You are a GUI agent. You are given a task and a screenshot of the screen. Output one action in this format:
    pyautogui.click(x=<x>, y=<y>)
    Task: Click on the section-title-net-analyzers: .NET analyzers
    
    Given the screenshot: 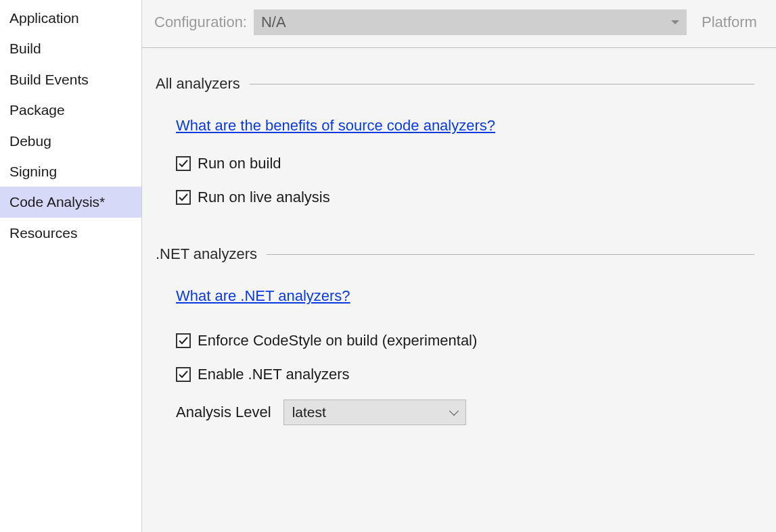 What is the action you would take?
    pyautogui.click(x=206, y=254)
    